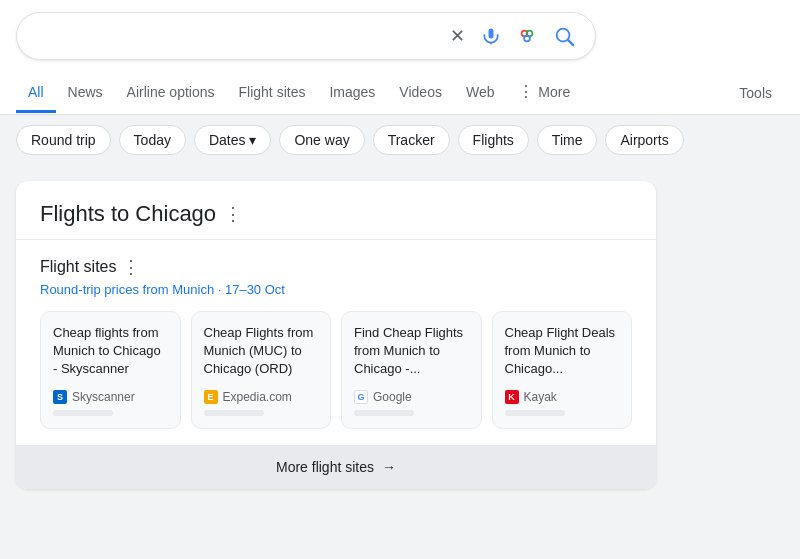 The height and width of the screenshot is (559, 800). What do you see at coordinates (325, 467) in the screenshot?
I see `more-sites-label: More flight sites` at bounding box center [325, 467].